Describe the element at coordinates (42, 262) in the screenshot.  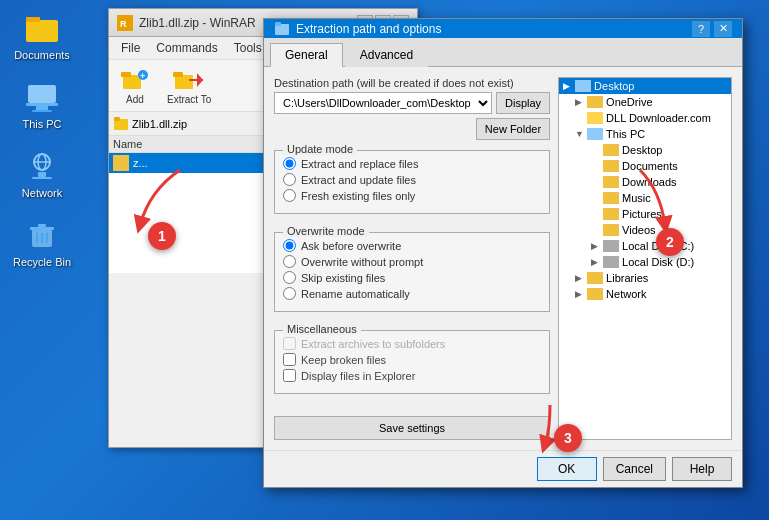
I see `recycle-bin-label: Recycle Bin` at that location.